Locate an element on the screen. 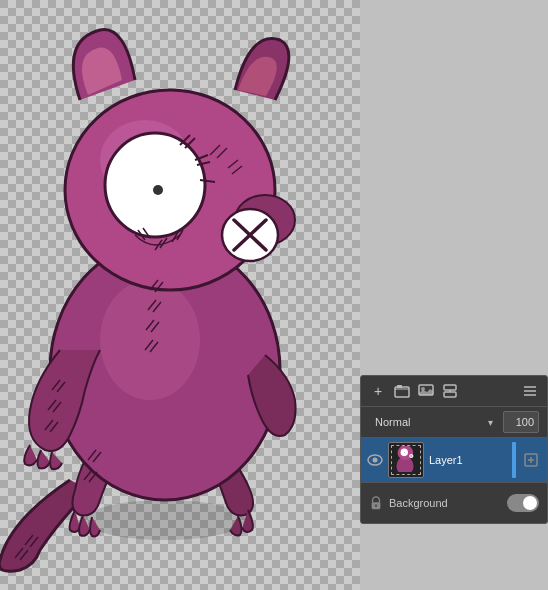 Image resolution: width=548 pixels, height=590 pixels. layer-transform-icon is located at coordinates (531, 460).